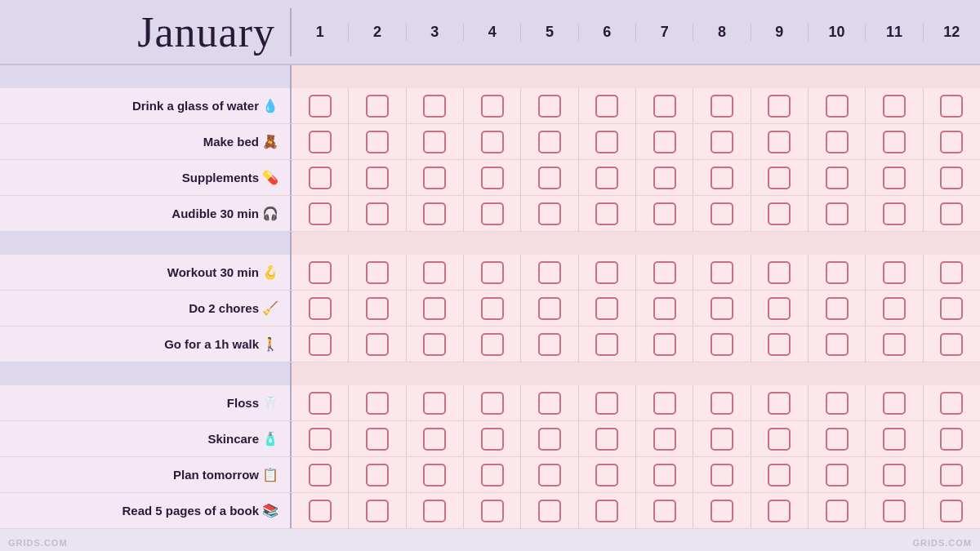  Describe the element at coordinates (434, 309) in the screenshot. I see `checkbox-1-1-day3` at that location.